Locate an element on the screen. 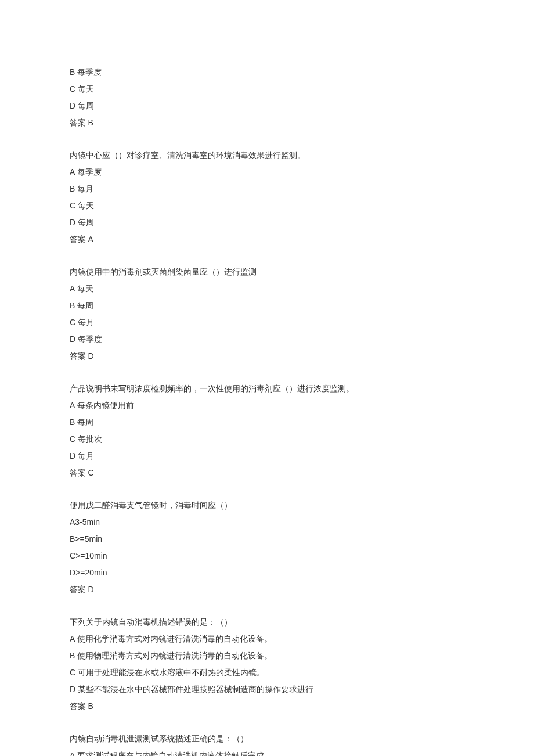  answer-line: 答案 A is located at coordinates (267, 239).